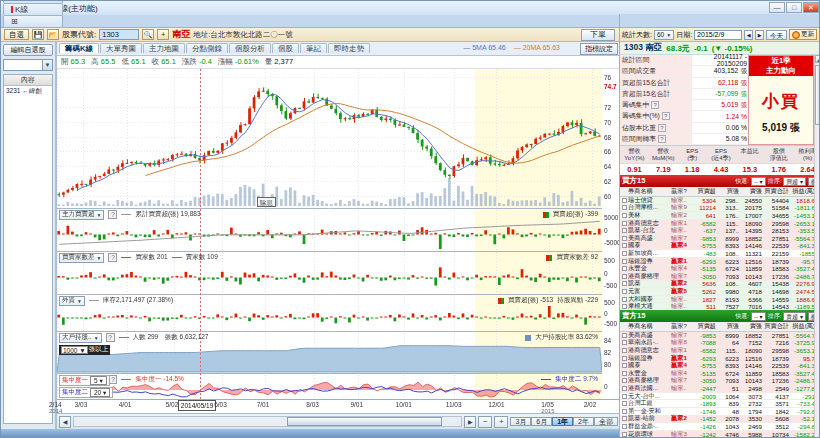 Image resolution: width=820 pixels, height=438 pixels. What do you see at coordinates (100, 392) in the screenshot?
I see `conc2-param-select: 20 ▾` at bounding box center [100, 392].